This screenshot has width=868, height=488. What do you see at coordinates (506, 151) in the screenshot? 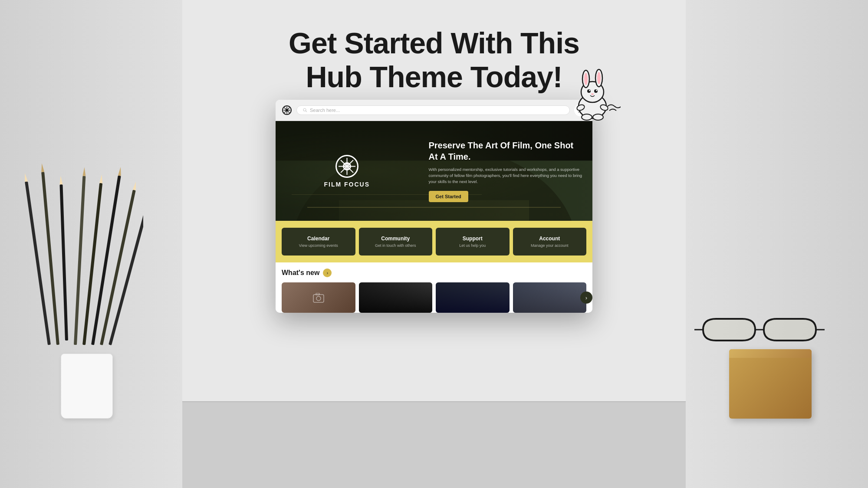
I see `hero-title: Preserve The Art Of Film, One Shot At A …` at bounding box center [506, 151].